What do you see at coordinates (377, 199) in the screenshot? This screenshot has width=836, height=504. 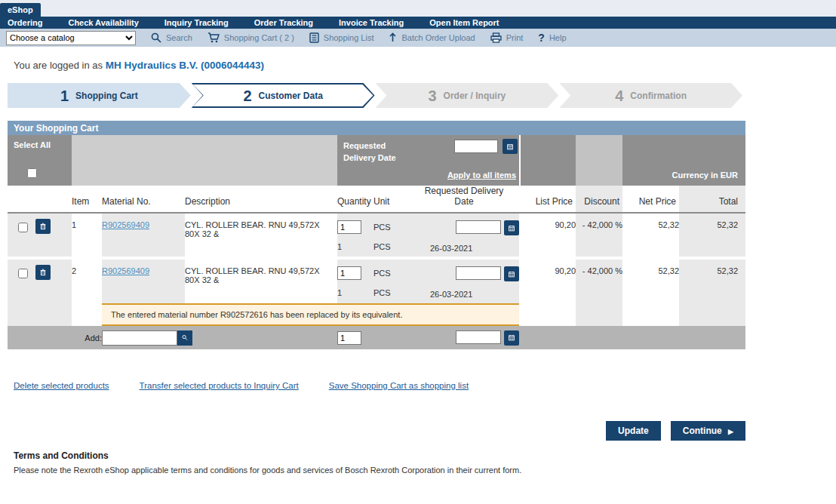 I see `column-header-row: Item Material No. Description Quantity U…` at bounding box center [377, 199].